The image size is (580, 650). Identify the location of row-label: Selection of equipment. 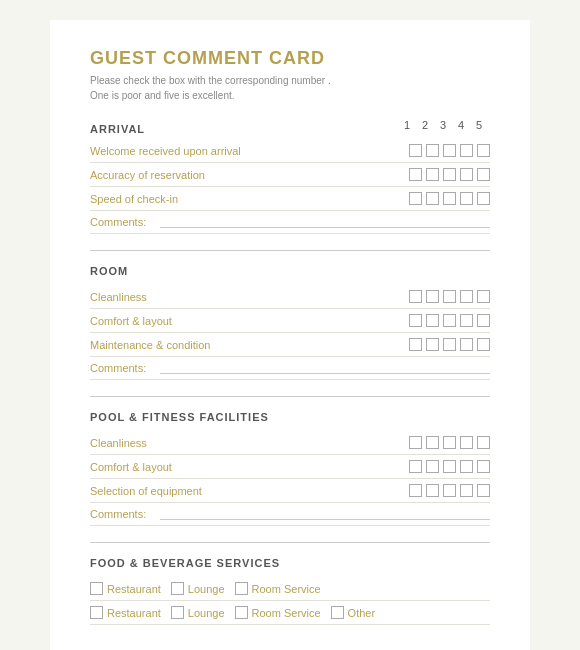
(250, 491).